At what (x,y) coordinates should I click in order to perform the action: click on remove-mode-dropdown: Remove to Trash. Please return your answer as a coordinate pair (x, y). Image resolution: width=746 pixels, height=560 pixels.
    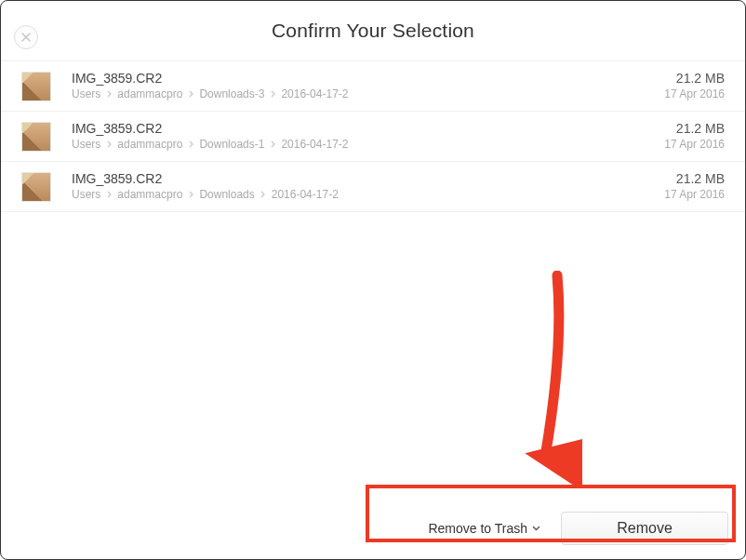
    Looking at the image, I should click on (484, 528).